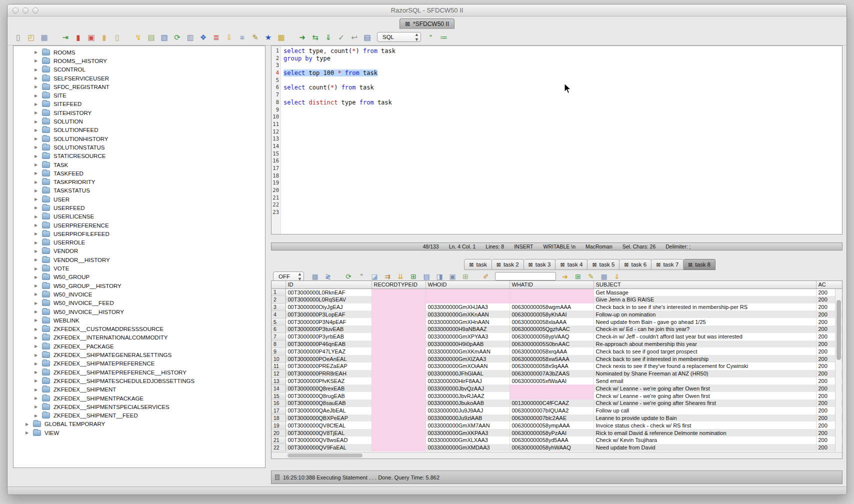  What do you see at coordinates (705, 351) in the screenshot?
I see `table-cell: Check back to see if good target prospec…` at bounding box center [705, 351].